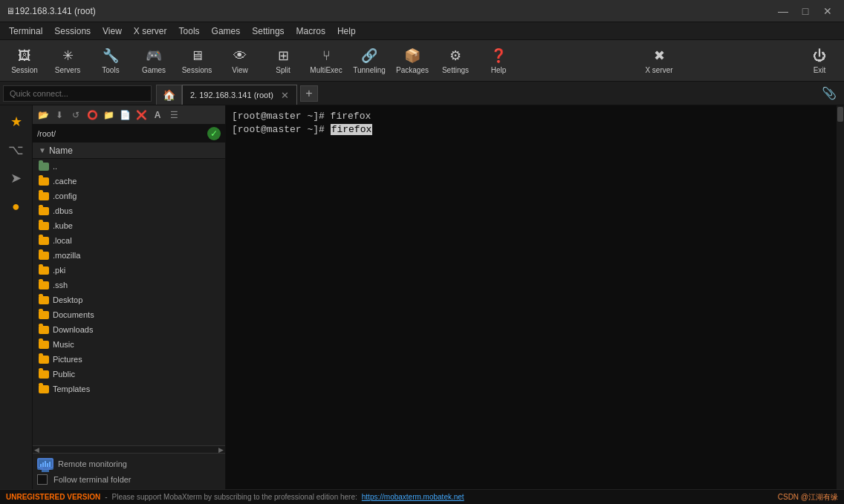  I want to click on toolbar-tools: 🔧 Tools, so click(111, 61).